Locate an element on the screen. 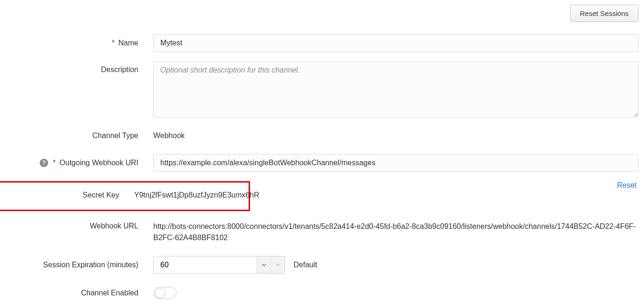 This screenshot has width=644, height=308. outgoing-uri-input is located at coordinates (396, 163).